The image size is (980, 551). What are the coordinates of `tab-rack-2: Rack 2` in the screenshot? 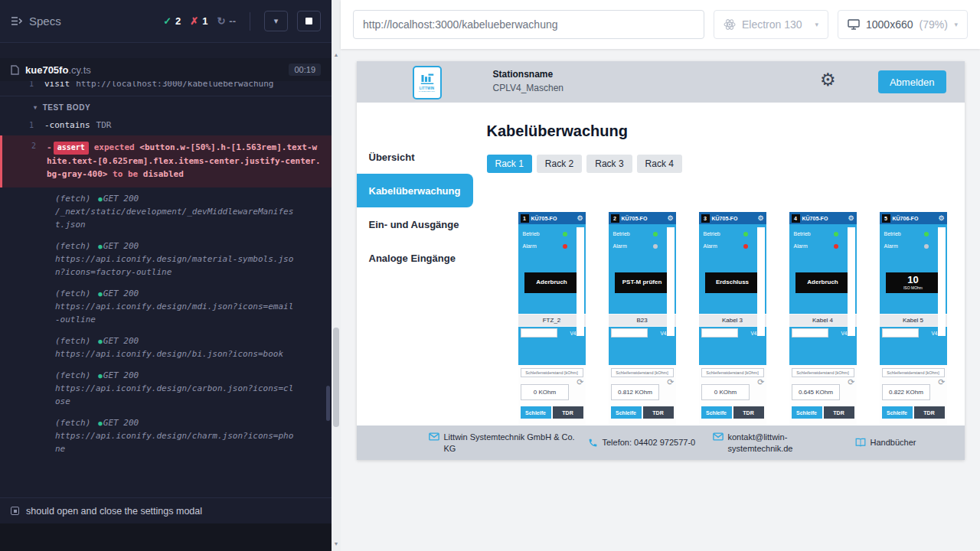 It's located at (559, 164).